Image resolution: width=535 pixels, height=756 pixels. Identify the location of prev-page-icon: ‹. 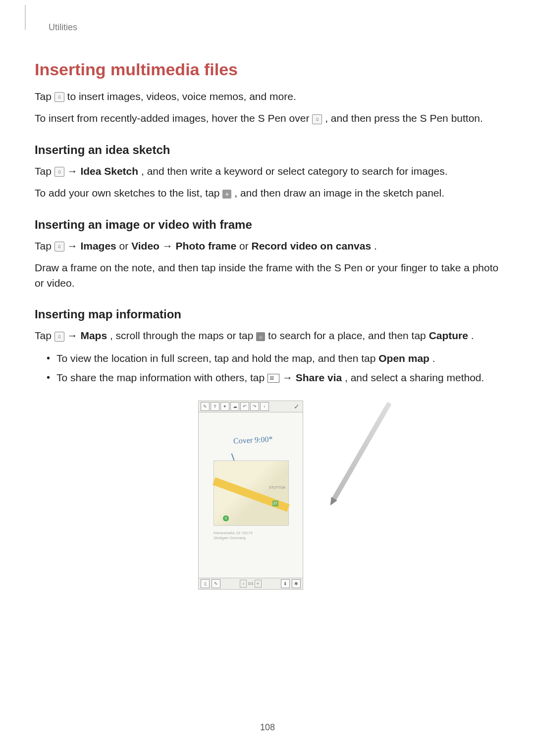
(243, 584).